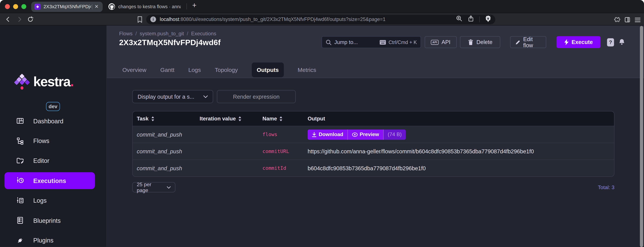  What do you see at coordinates (194, 70) in the screenshot?
I see `tab-logs: Logs` at bounding box center [194, 70].